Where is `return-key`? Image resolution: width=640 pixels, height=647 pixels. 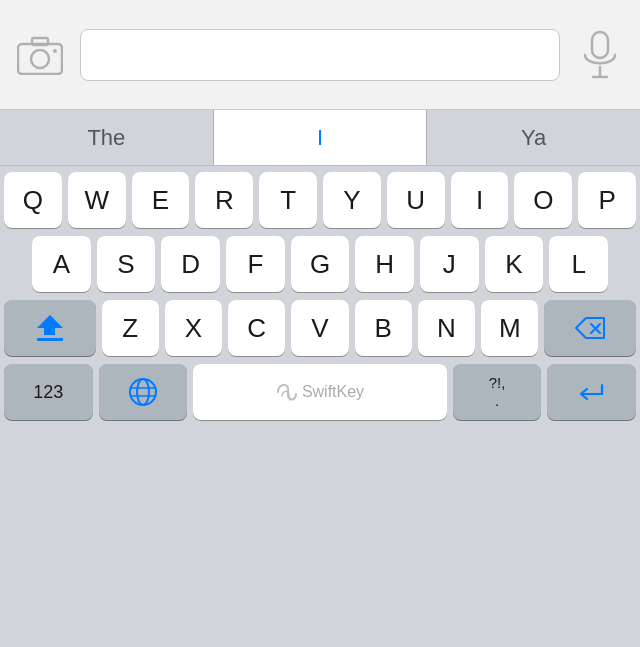 return-key is located at coordinates (592, 392).